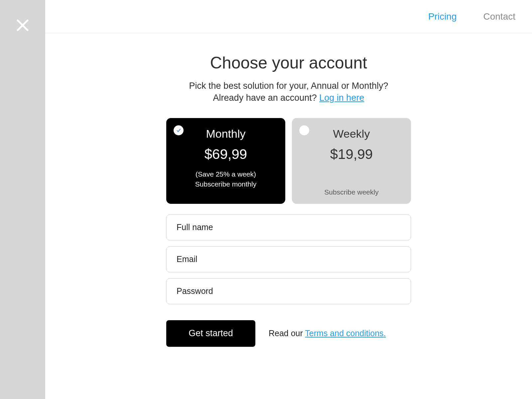  I want to click on terms-text: Read our Terms and conditions., so click(327, 333).